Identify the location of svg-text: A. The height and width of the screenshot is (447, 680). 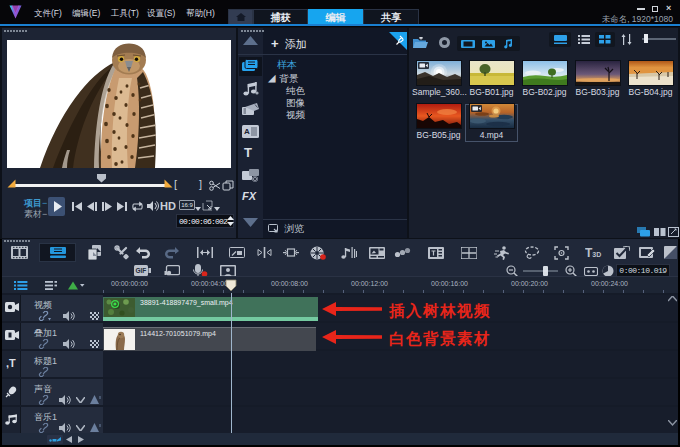
(247, 132).